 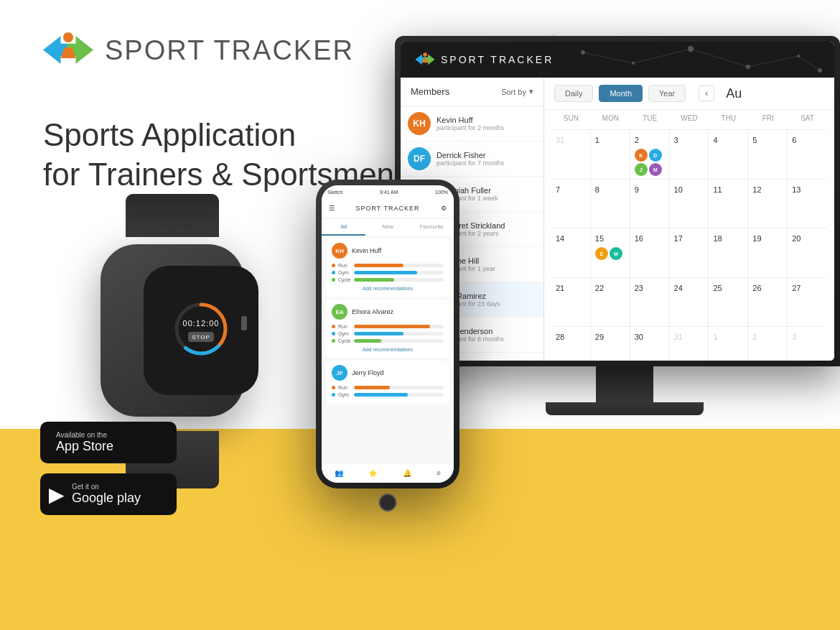 What do you see at coordinates (172, 216) in the screenshot?
I see `watch-band-top` at bounding box center [172, 216].